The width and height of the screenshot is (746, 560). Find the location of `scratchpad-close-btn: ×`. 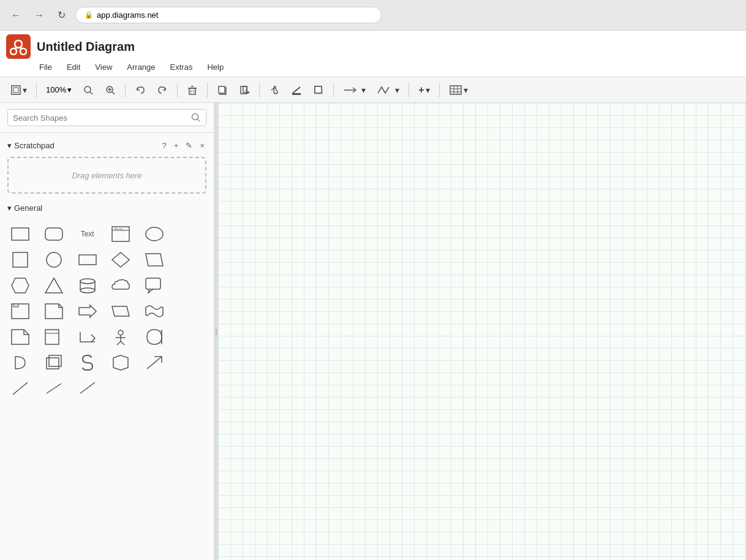

scratchpad-close-btn: × is located at coordinates (202, 146).